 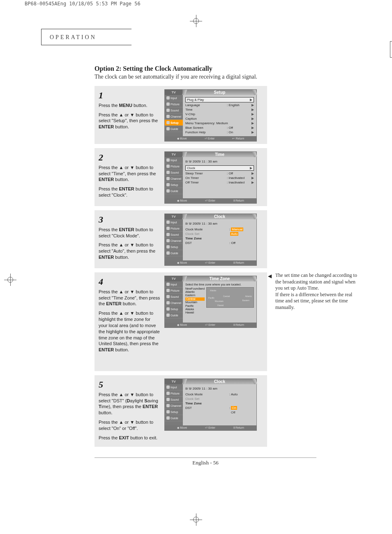 What do you see at coordinates (174, 116) in the screenshot?
I see `menu-sidebar: Input Picture Sound Channel Setup Guide` at bounding box center [174, 116].